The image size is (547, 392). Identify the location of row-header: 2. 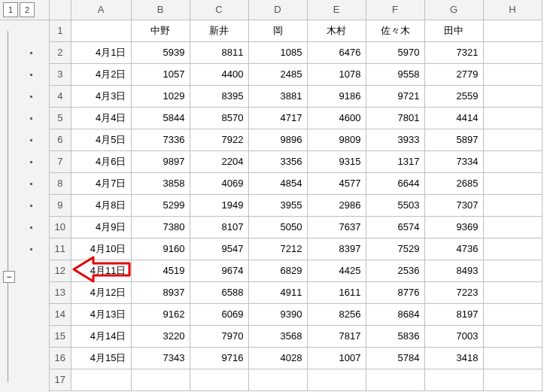
(60, 53).